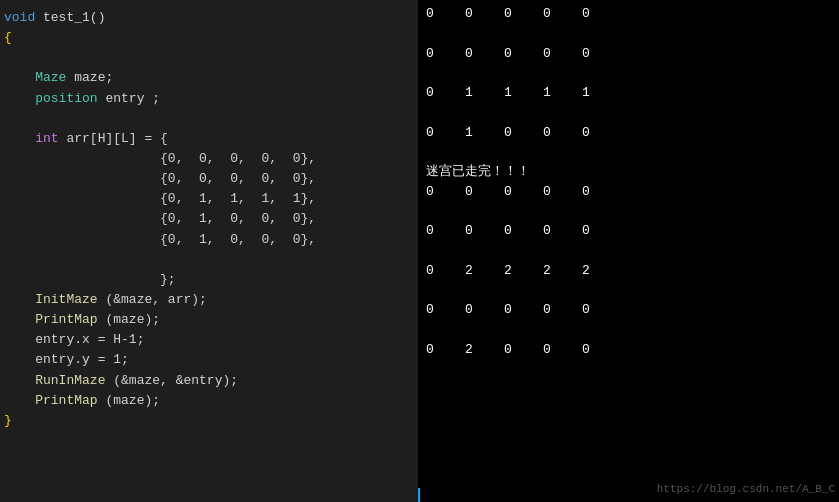 The width and height of the screenshot is (839, 502). What do you see at coordinates (209, 199) in the screenshot?
I see `code-line: {0, 1, 1, 1, 1},` at bounding box center [209, 199].